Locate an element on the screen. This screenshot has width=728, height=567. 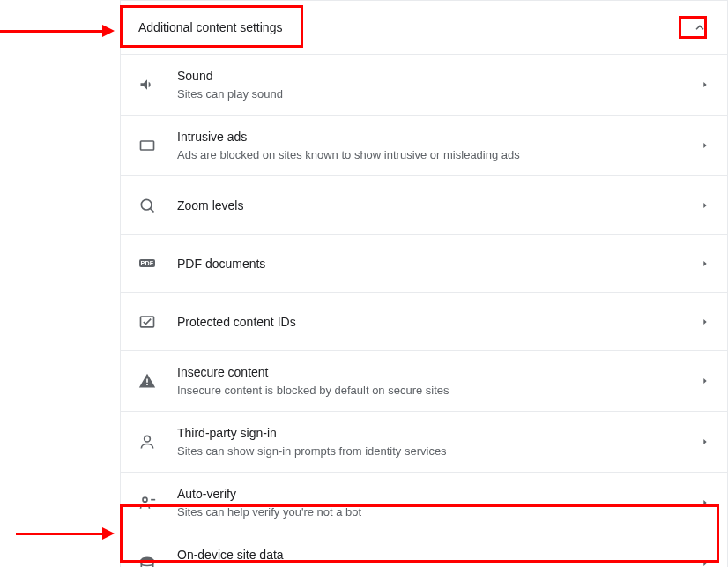
setting-row-body: Zoom levels is located at coordinates (435, 205).